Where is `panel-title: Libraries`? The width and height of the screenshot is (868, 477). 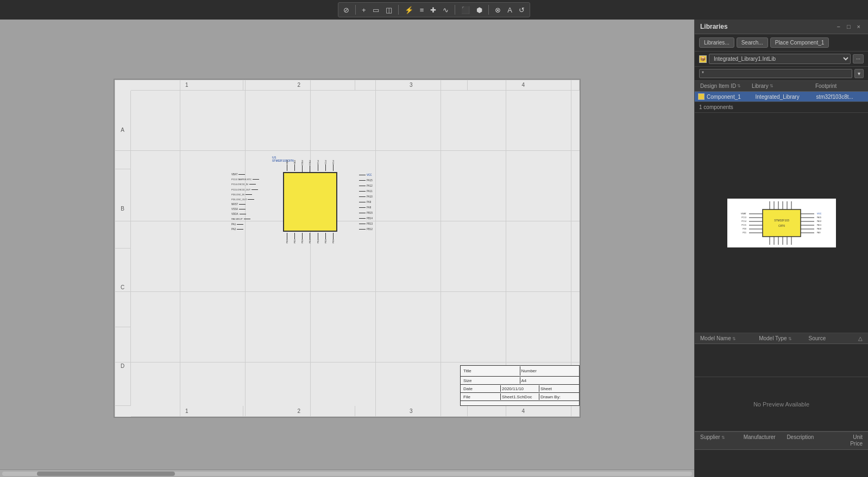
panel-title: Libraries is located at coordinates (714, 27).